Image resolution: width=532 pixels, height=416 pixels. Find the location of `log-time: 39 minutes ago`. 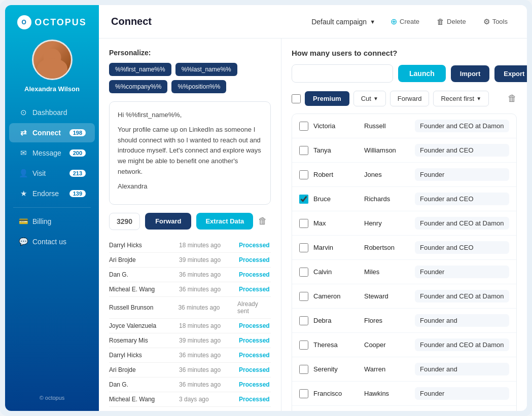

log-time: 39 minutes ago is located at coordinates (207, 341).